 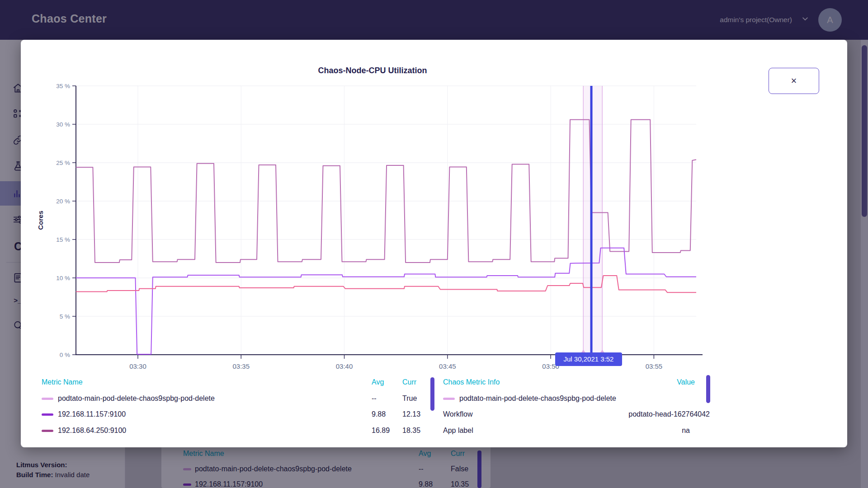 I want to click on svg-text: 20 %, so click(x=63, y=202).